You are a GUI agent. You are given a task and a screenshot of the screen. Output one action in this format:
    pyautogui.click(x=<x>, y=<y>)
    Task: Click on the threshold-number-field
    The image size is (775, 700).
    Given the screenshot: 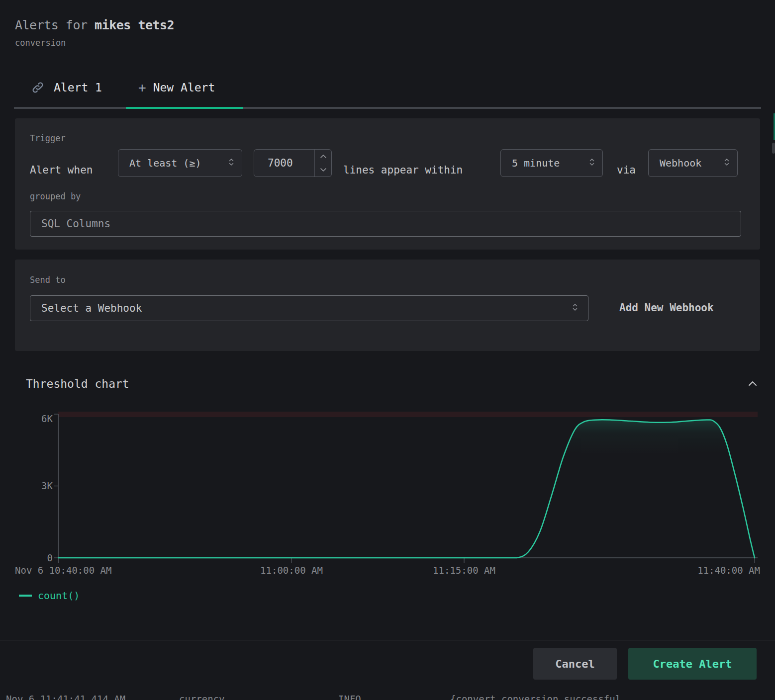 What is the action you would take?
    pyautogui.click(x=292, y=163)
    